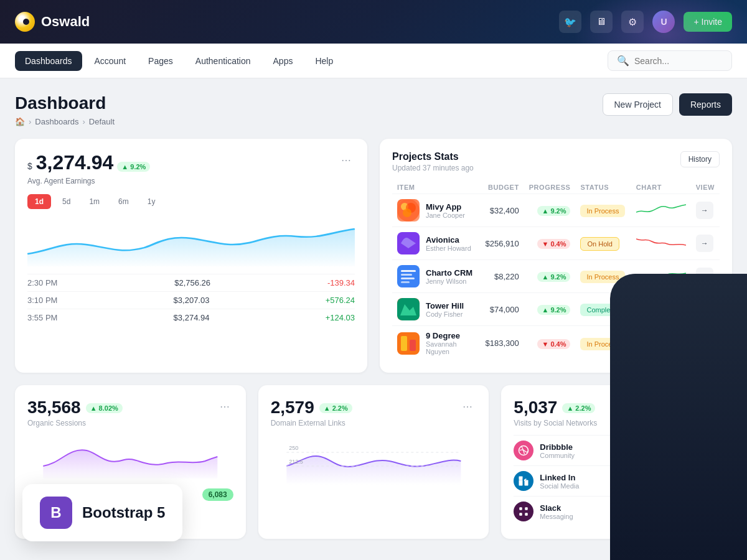 This screenshot has width=747, height=560. What do you see at coordinates (25, 22) in the screenshot?
I see `logo-icon` at bounding box center [25, 22].